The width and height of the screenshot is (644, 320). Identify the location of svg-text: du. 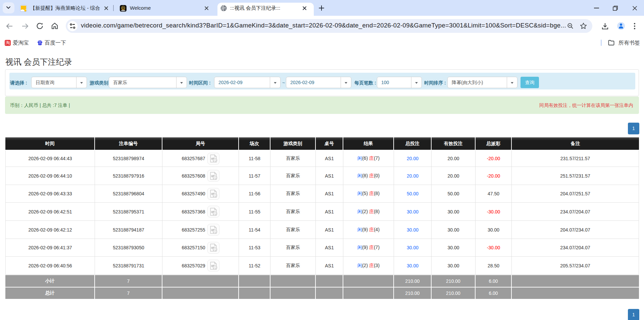
(40, 44).